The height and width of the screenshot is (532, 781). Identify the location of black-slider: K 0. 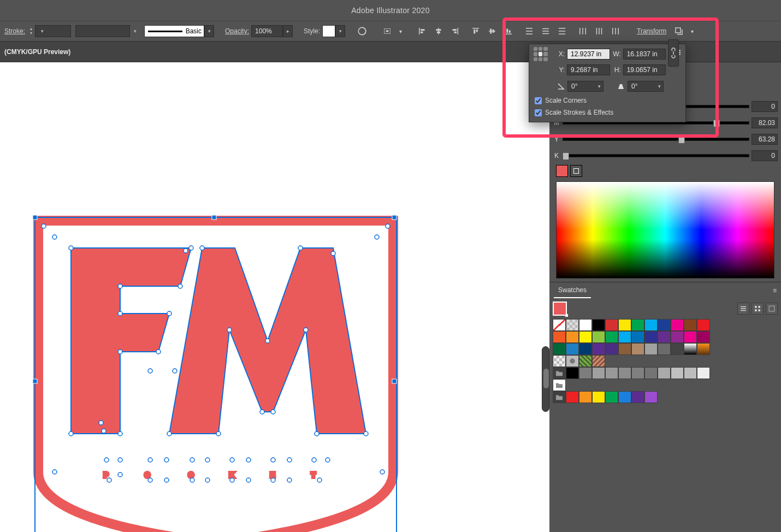
(665, 156).